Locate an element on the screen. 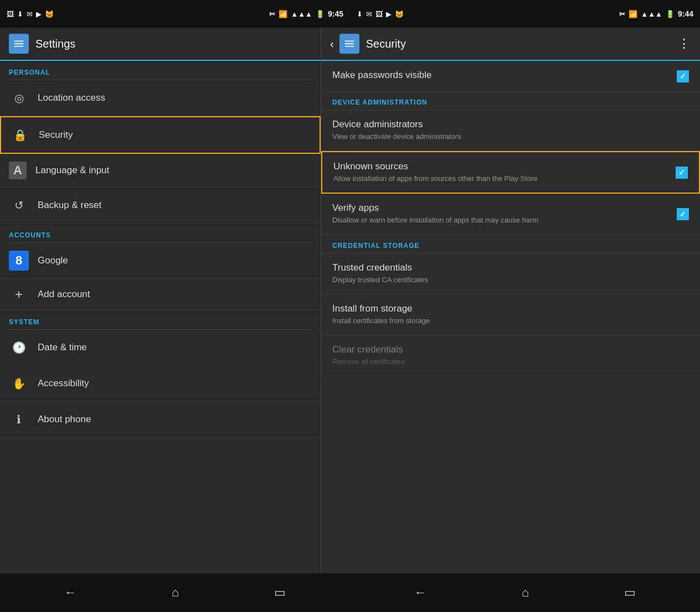 Image resolution: width=700 pixels, height=612 pixels. left-nav-bar: ← ⌂ ▭ is located at coordinates (175, 593).